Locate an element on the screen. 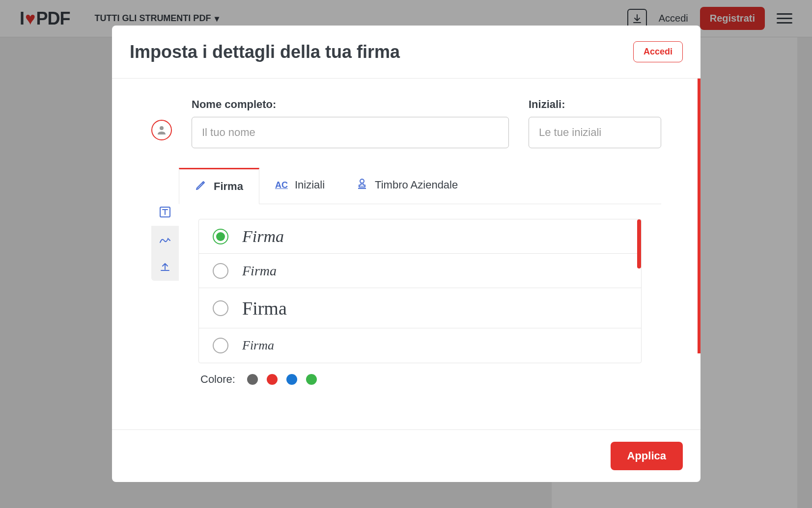 The width and height of the screenshot is (812, 508). color-blue is located at coordinates (292, 379).